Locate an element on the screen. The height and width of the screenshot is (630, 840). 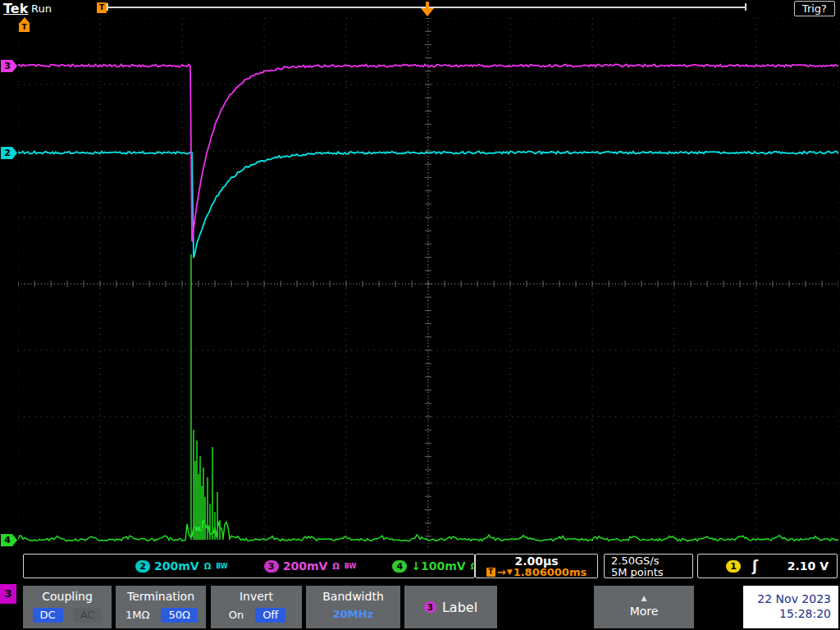
acquisition-readout-box: 2.50GS/s 5M points is located at coordinates (648, 566).